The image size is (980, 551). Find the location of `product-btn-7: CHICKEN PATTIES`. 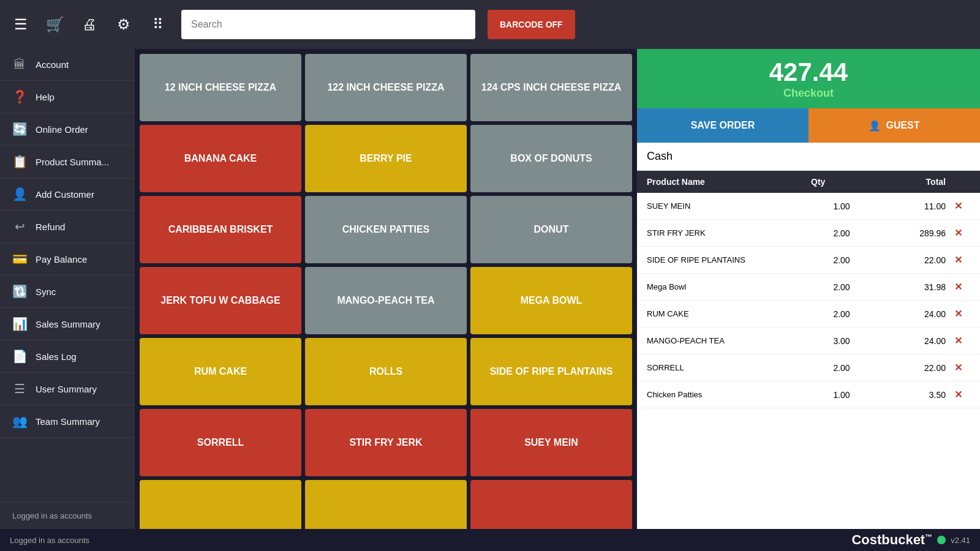

product-btn-7: CHICKEN PATTIES is located at coordinates (386, 230).